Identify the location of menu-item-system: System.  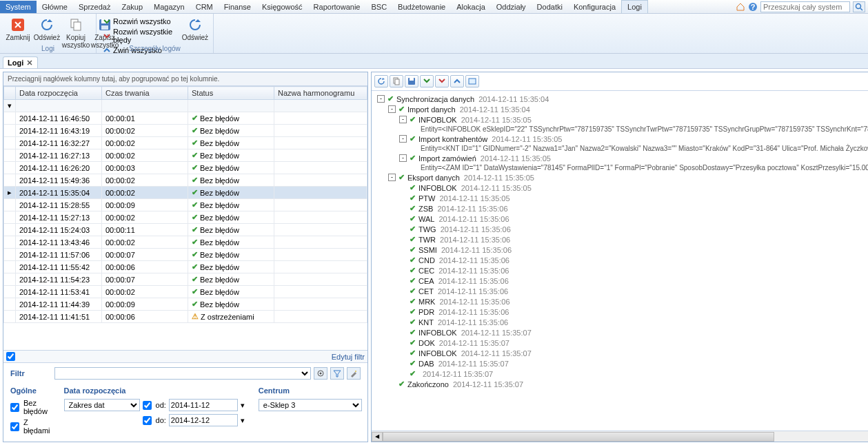
(18, 7).